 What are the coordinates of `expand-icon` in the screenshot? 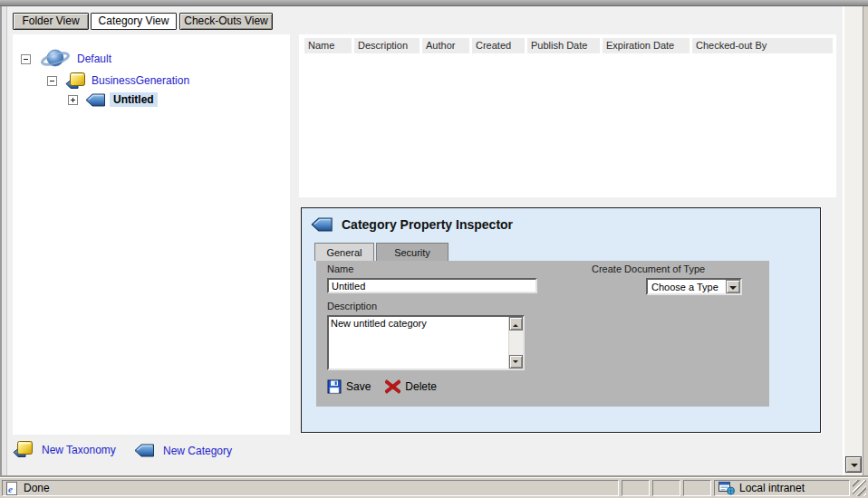 It's located at (72, 100).